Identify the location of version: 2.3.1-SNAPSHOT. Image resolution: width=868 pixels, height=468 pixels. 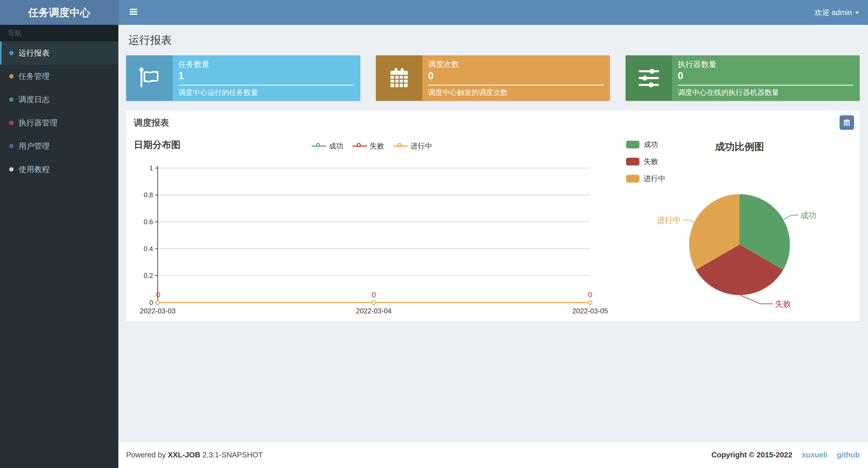
(232, 455).